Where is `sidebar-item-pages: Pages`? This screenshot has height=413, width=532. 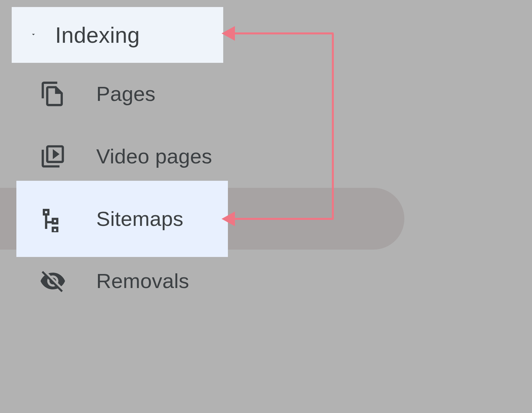 sidebar-item-pages: Pages is located at coordinates (114, 94).